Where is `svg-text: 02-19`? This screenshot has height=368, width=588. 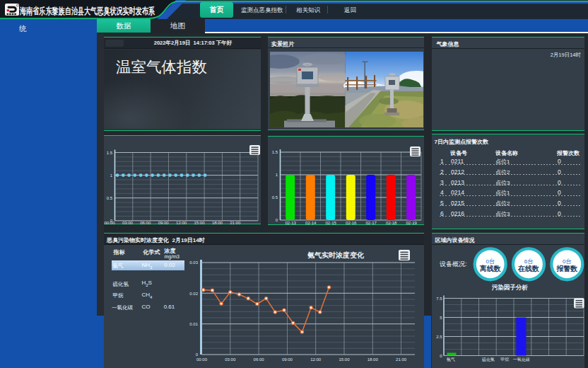
svg-text: 02-19 is located at coordinates (412, 223).